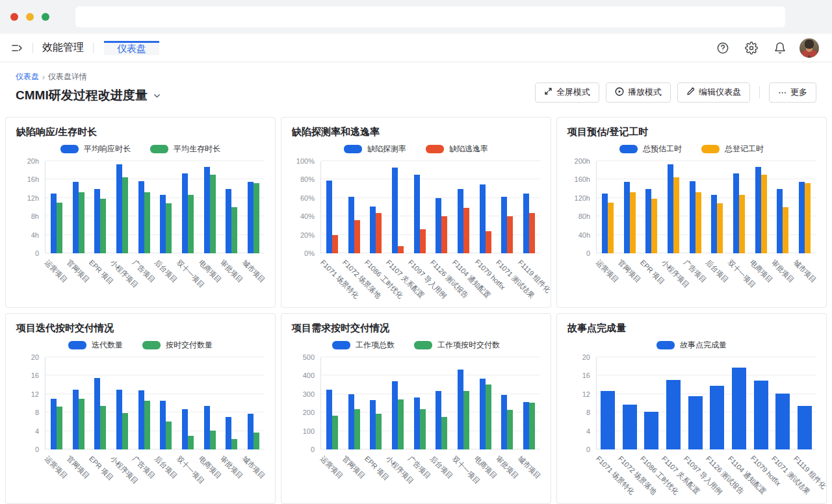  I want to click on x-tick-label: 运营项目, so click(332, 468).